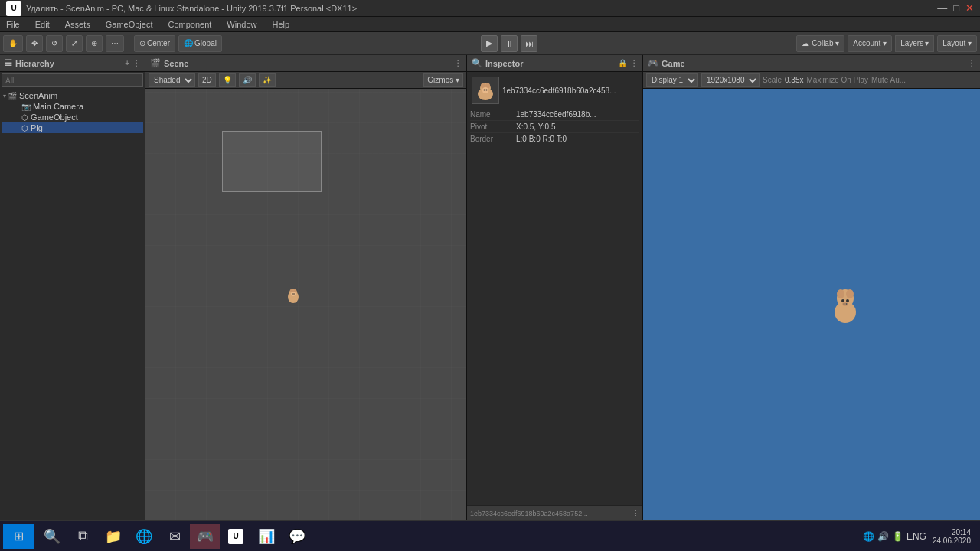  What do you see at coordinates (556, 115) in the screenshot?
I see `name-value: 1eb7334cc6edf6918b...` at bounding box center [556, 115].